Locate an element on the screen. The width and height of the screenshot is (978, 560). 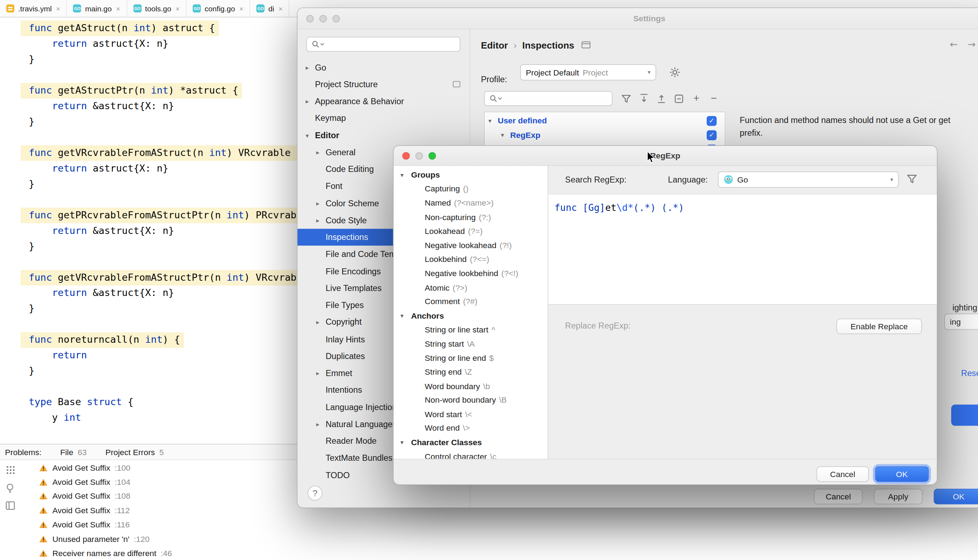
back-arrow-icon: ← is located at coordinates (954, 44).